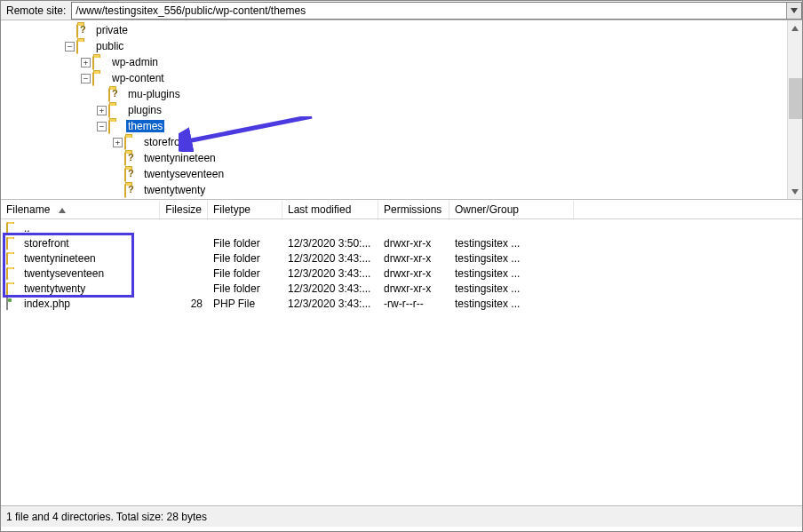  Describe the element at coordinates (107, 517) in the screenshot. I see `statusbar-text: 1 file and 4 directories. Total size: 28…` at that location.